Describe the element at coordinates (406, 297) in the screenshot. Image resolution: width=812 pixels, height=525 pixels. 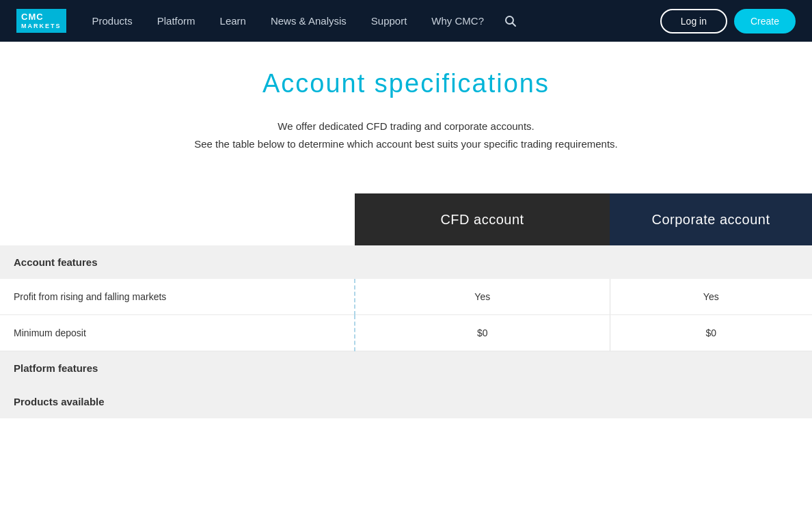
I see `table-row: Profit from rising and falling markets Y…` at that location.